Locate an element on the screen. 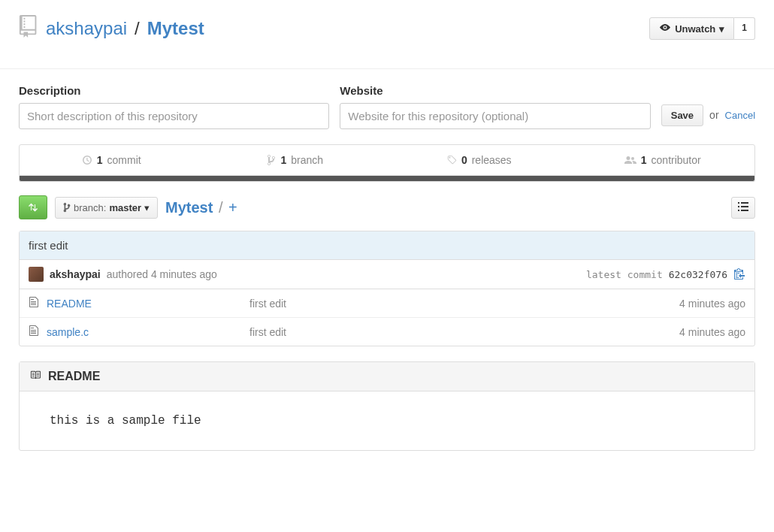 The height and width of the screenshot is (532, 774). description-input is located at coordinates (174, 116).